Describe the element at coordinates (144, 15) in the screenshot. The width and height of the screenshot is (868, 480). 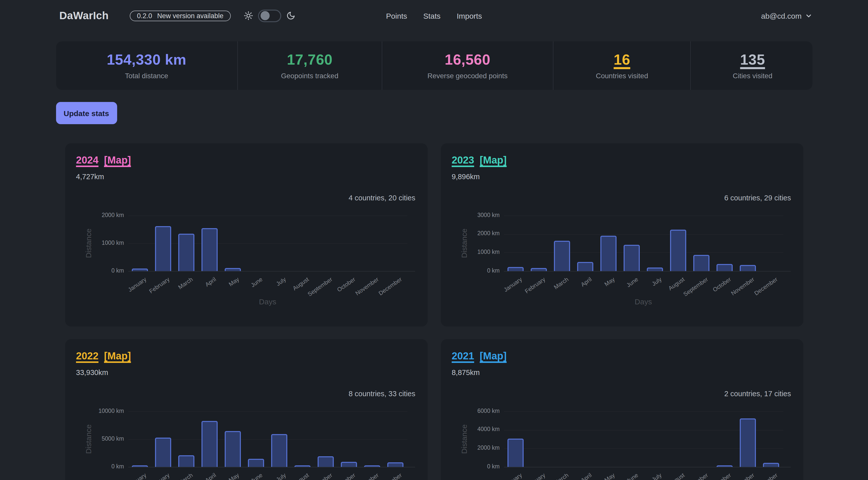
I see `version-number: 0.2.0` at that location.